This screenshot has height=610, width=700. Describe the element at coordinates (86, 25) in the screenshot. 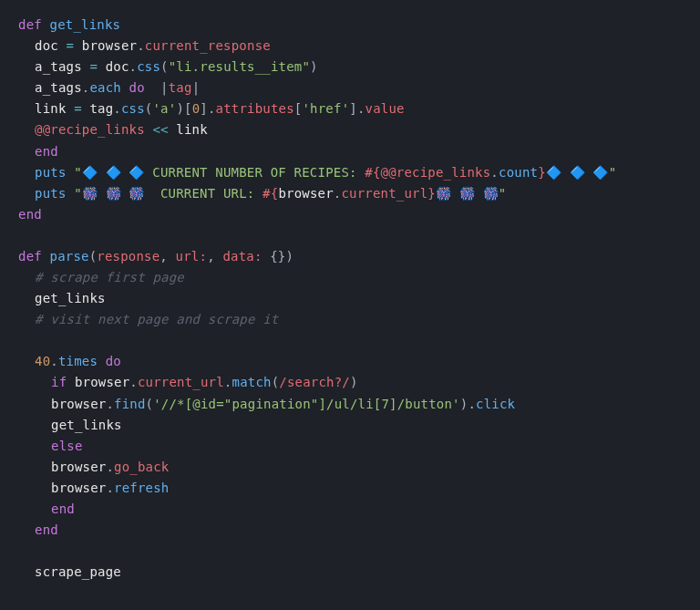

I see `method-name: get_links` at that location.